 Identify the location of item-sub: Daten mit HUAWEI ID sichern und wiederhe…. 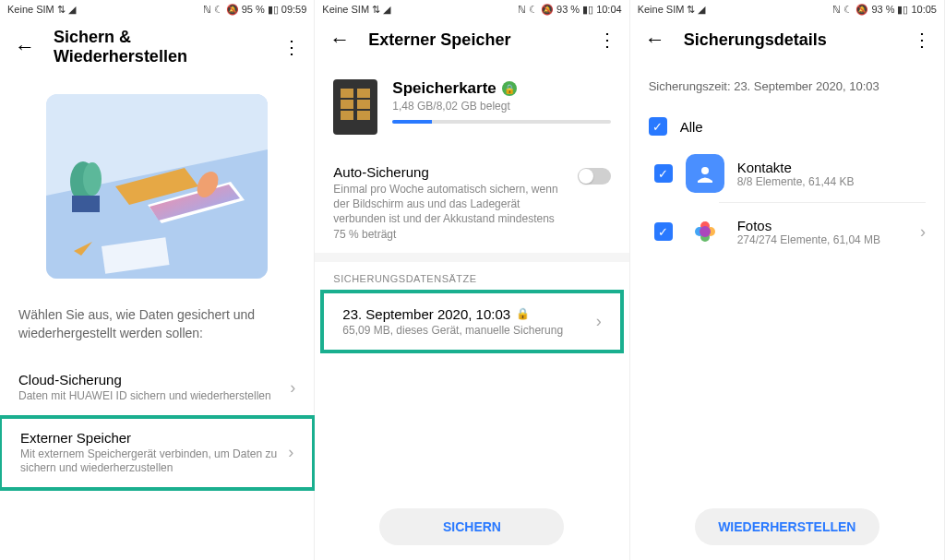
(154, 397).